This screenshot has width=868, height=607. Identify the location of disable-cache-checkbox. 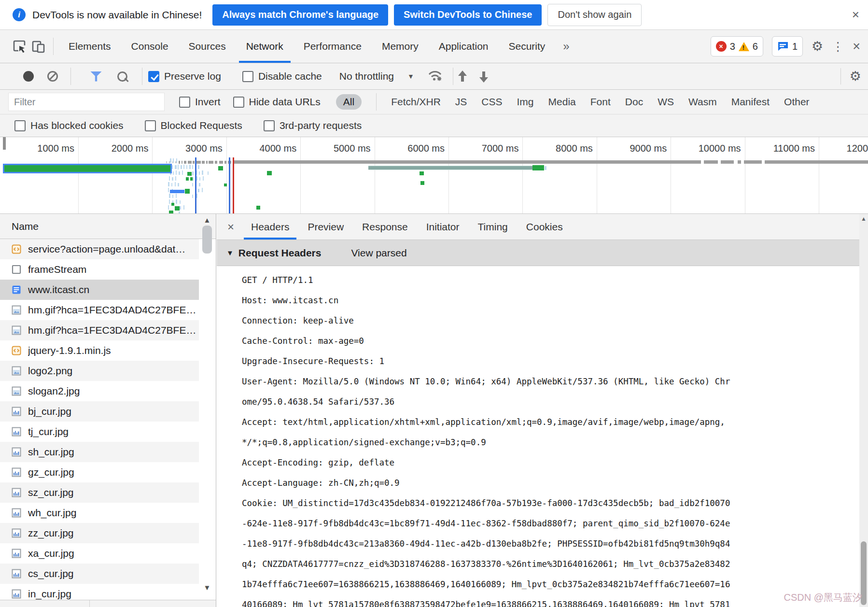
(248, 76).